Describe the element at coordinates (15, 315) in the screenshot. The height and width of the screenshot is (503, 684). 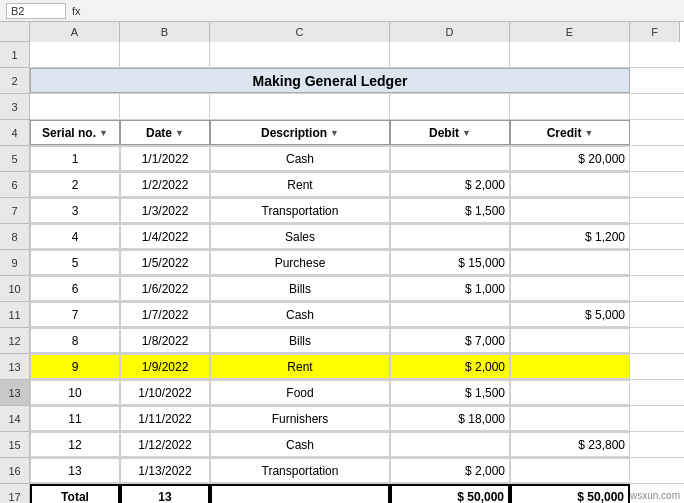
I see `row-header-11: 11` at that location.